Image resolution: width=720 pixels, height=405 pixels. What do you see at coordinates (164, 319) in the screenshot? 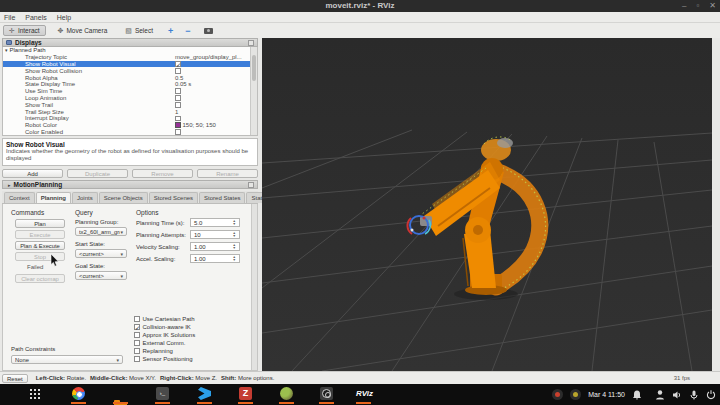
I see `use-cartesian-path-checkbox: Use Cartesian Path` at bounding box center [164, 319].